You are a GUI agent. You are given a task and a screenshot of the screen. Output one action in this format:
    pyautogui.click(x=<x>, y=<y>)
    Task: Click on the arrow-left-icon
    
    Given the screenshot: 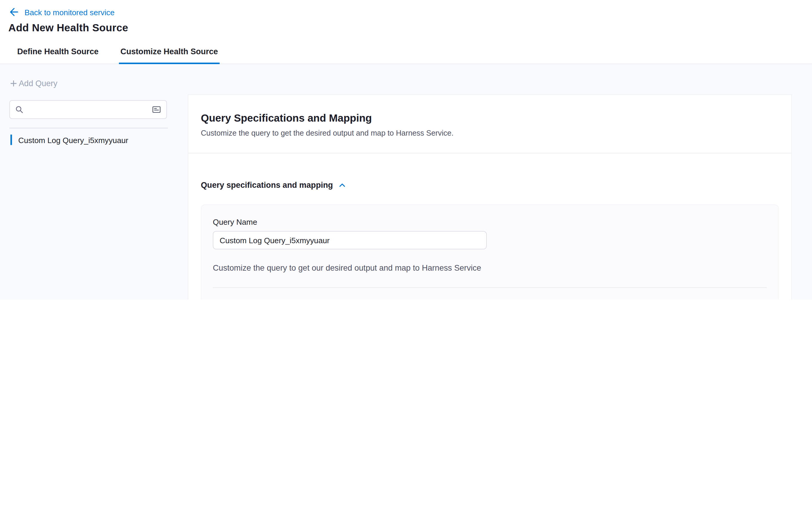 What is the action you would take?
    pyautogui.click(x=14, y=12)
    